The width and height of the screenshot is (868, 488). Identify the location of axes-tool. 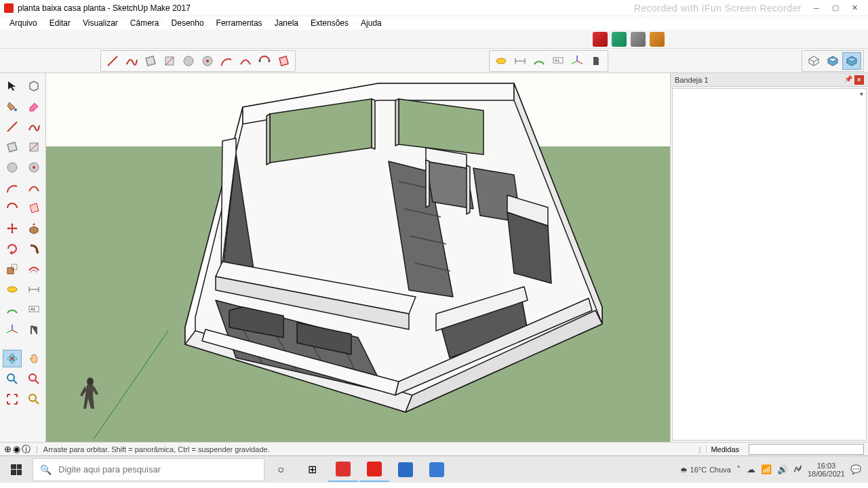
(577, 61).